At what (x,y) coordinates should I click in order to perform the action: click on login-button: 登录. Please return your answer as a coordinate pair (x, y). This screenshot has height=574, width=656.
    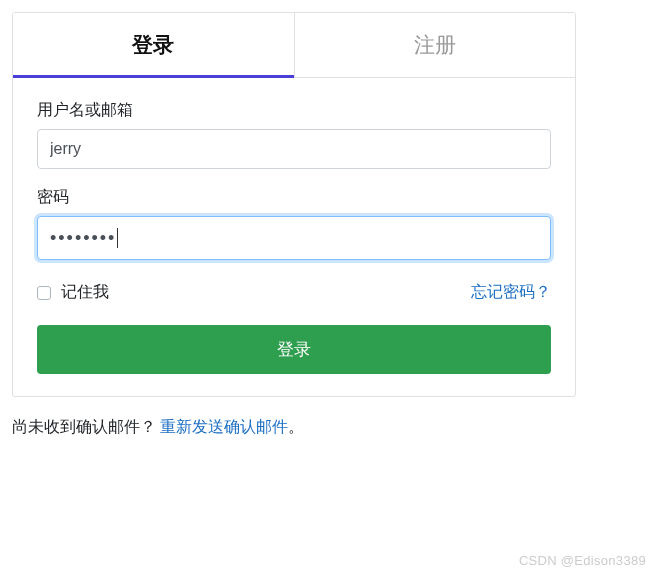
    Looking at the image, I should click on (294, 350).